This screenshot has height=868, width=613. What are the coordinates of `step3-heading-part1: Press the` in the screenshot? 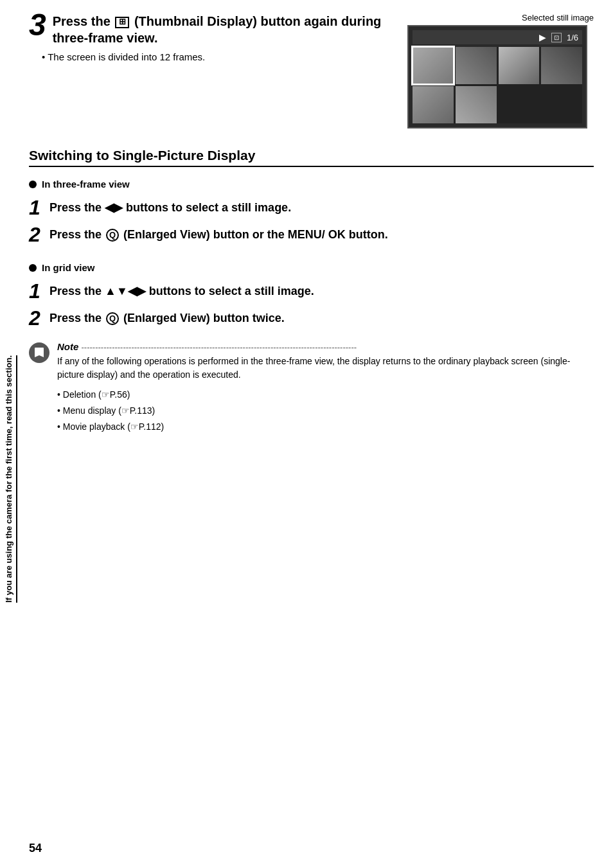 It's located at (82, 21).